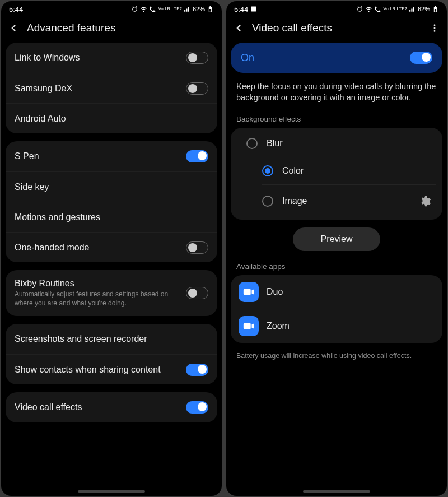 The width and height of the screenshot is (448, 497). I want to click on settings-group: Screenshots and screen recorderShow cont…, so click(111, 354).